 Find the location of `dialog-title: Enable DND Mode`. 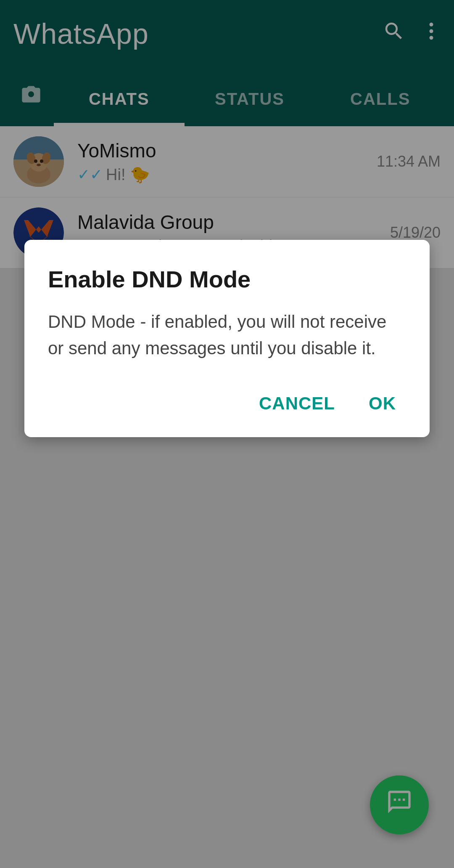

dialog-title: Enable DND Mode is located at coordinates (227, 279).